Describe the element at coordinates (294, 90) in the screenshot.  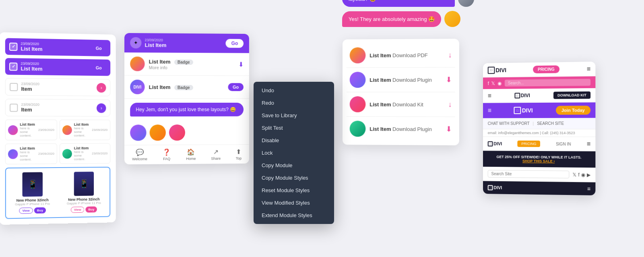
I see `ctx-undo: Undo` at that location.